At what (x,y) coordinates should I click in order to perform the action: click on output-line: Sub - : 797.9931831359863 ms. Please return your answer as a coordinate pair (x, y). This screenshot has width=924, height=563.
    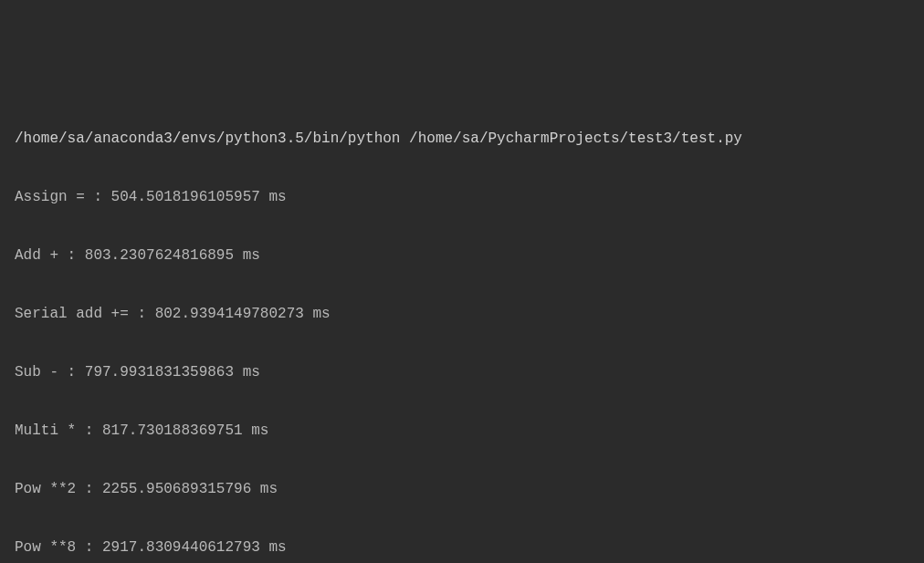
    Looking at the image, I should click on (462, 372).